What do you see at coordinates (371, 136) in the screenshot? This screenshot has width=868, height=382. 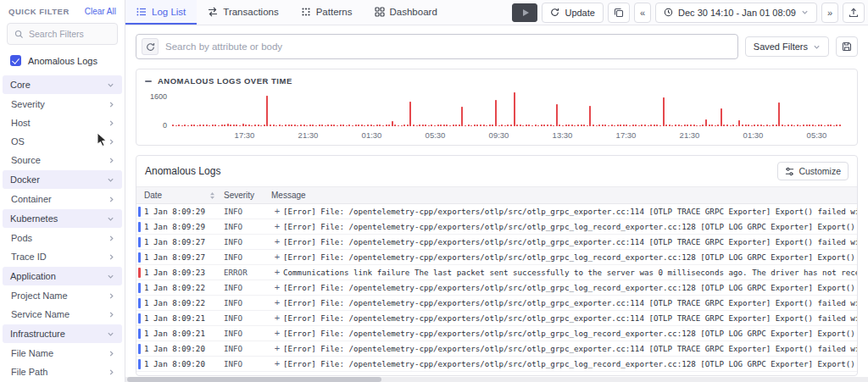 I see `x-tick: 01:30` at bounding box center [371, 136].